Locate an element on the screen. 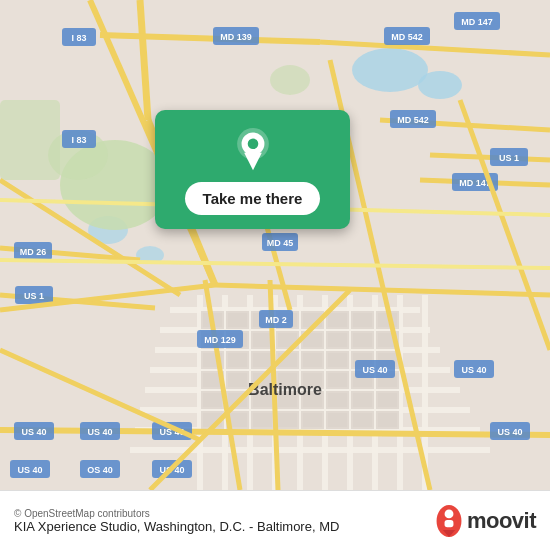 The height and width of the screenshot is (550, 550). osm-credit: © OpenStreetMap contributors is located at coordinates (176, 514).